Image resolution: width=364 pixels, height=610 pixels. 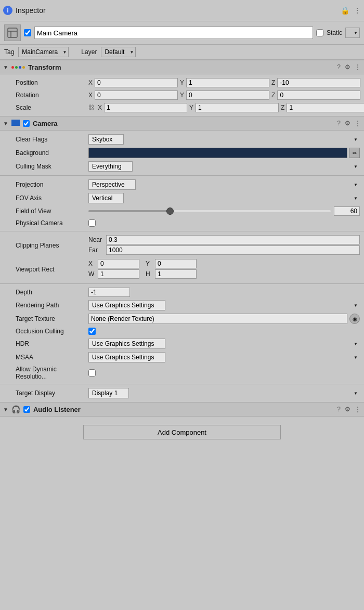 What do you see at coordinates (182, 95) in the screenshot?
I see `rot-y-label: Y` at bounding box center [182, 95].